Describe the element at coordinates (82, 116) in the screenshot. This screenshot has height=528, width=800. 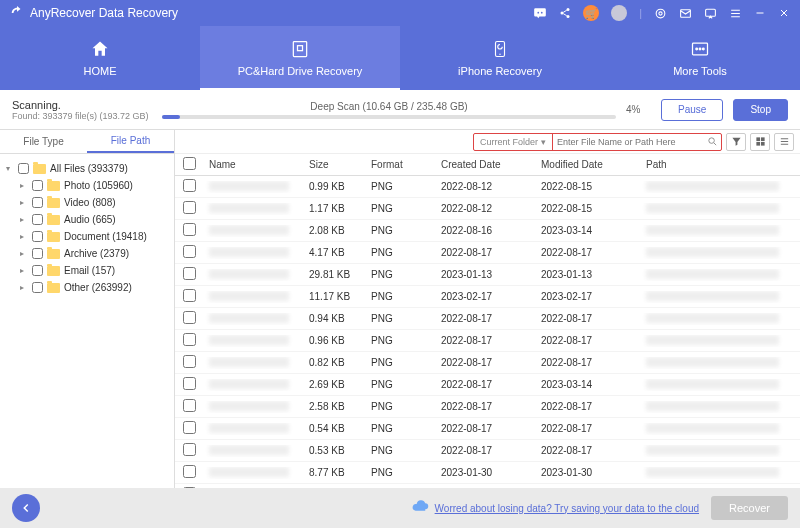
I see `scan-found-label: Found: 393379 file(s) (193.72 GB)` at that location.